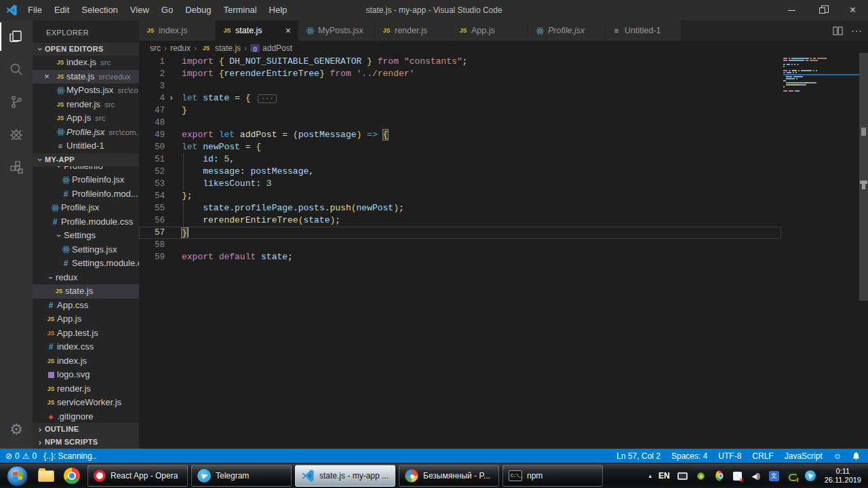 This screenshot has height=488, width=868. Describe the element at coordinates (755, 476) in the screenshot. I see `volume-tray-icon: ◀))` at that location.